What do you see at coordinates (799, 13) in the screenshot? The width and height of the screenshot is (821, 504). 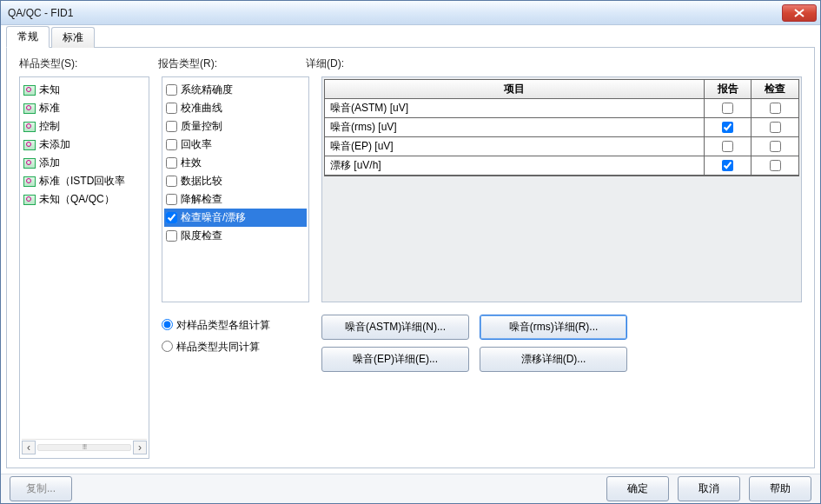 I see `close-button` at bounding box center [799, 13].